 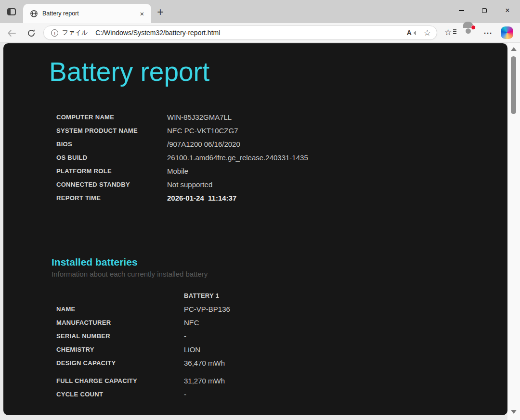 I want to click on table-row: REPORT TIME 2026-01-24 11:14:37, so click(x=282, y=198).